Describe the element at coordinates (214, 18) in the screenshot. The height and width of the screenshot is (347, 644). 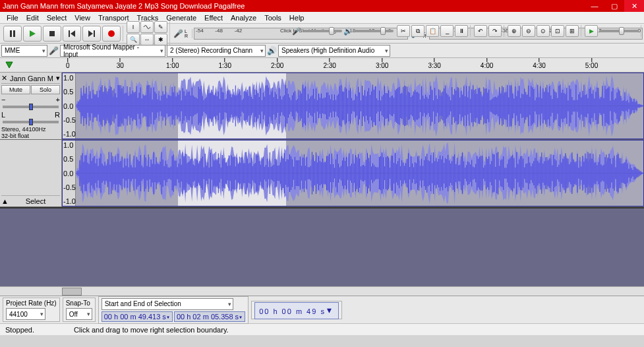
I see `menu-effect: Effect` at that location.